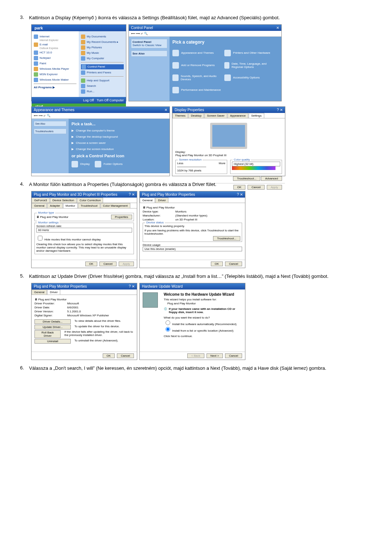 Image resolution: width=392 pixels, height=555 pixels. I want to click on refresh-rate-select: 60 Hertz, so click(84, 230).